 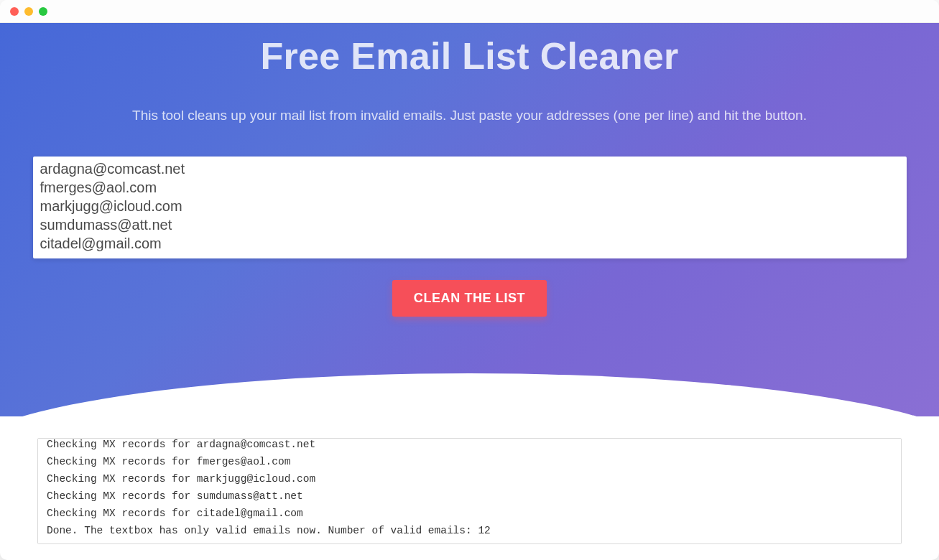 I want to click on page-title: Free Email List Cleaner, so click(x=470, y=56).